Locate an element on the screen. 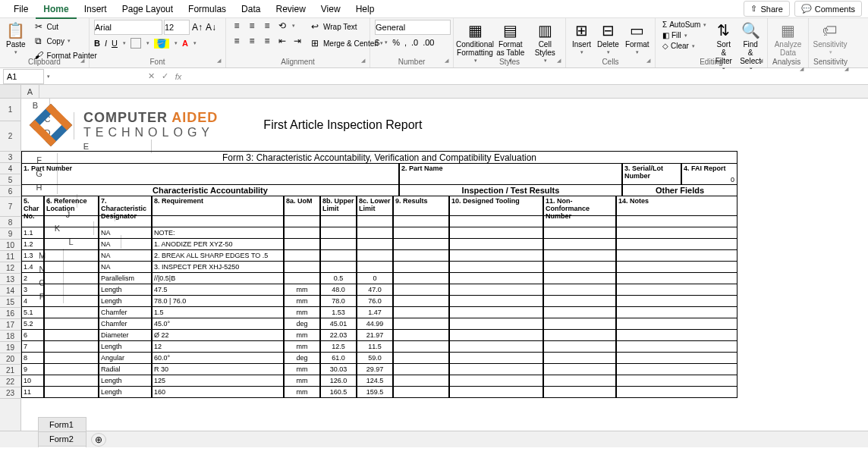 Image resolution: width=868 pixels, height=464 pixels. cell: 2 is located at coordinates (33, 279).